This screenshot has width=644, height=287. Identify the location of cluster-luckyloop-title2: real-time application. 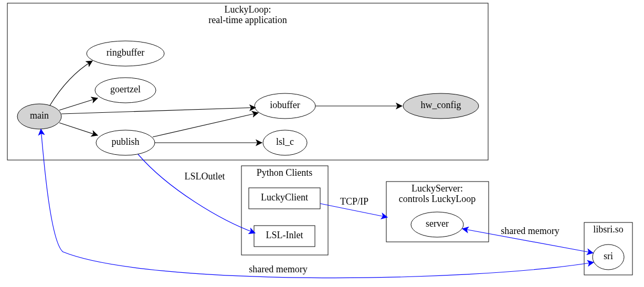
(248, 20).